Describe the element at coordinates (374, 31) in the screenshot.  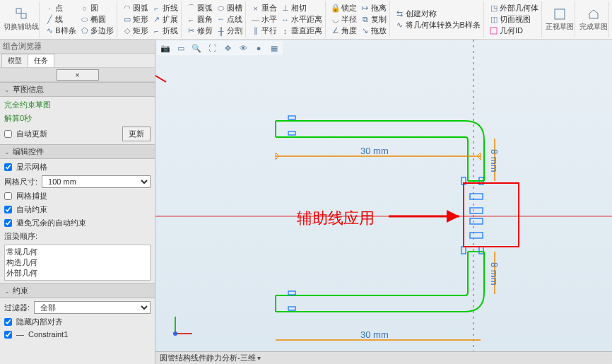
I see `drag-tool: ↘拖放` at that location.